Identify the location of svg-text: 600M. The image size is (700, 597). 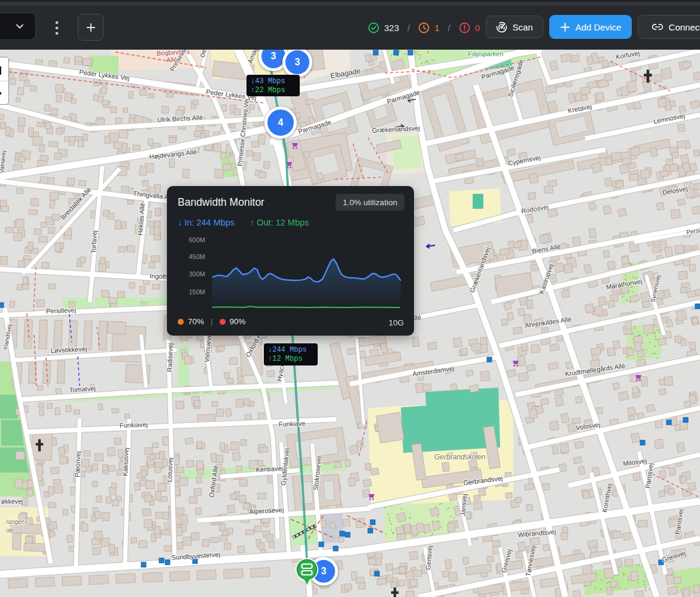
(197, 240).